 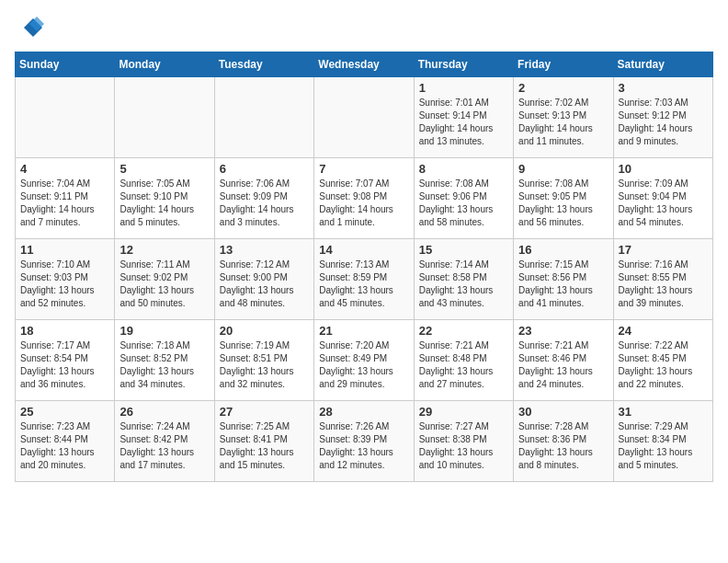 What do you see at coordinates (364, 278) in the screenshot?
I see `day-info-line: Sunset: 8:59 PM` at bounding box center [364, 278].